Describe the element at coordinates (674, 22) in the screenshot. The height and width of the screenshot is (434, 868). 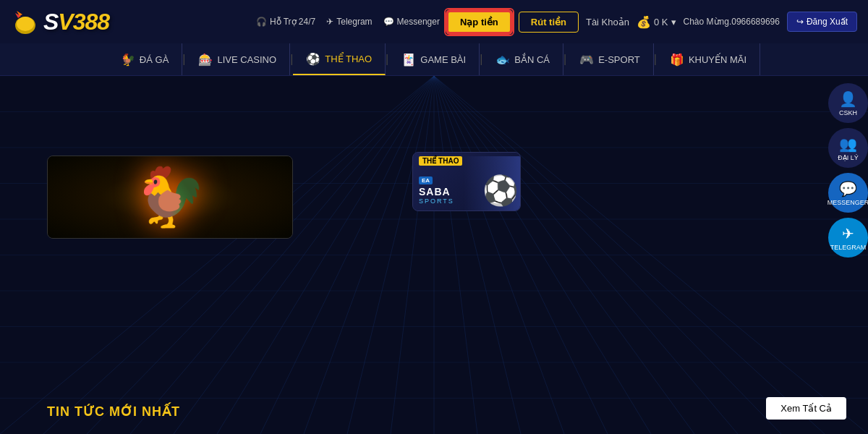
I see `balance-dropdown-icon: ▾` at that location.